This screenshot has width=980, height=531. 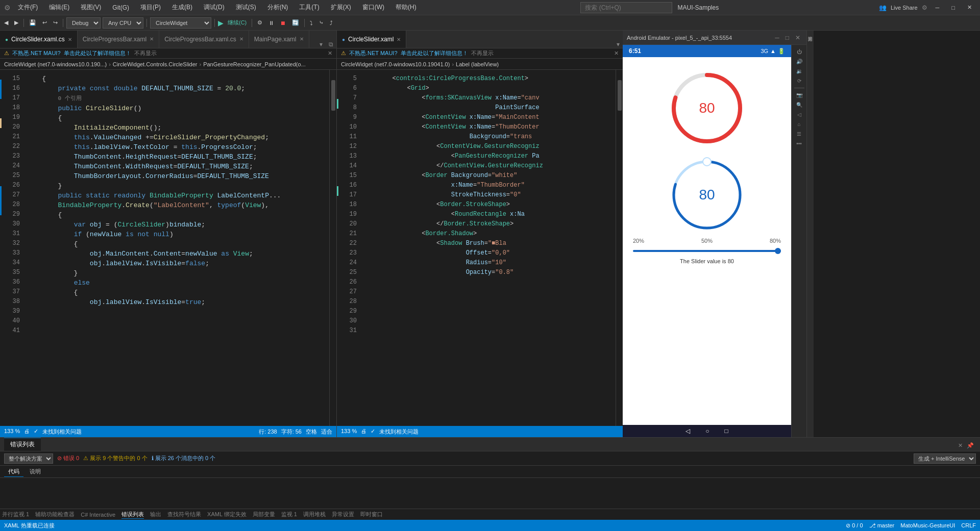 What do you see at coordinates (799, 81) in the screenshot?
I see `emu-btn-rotate: ⟳` at bounding box center [799, 81].